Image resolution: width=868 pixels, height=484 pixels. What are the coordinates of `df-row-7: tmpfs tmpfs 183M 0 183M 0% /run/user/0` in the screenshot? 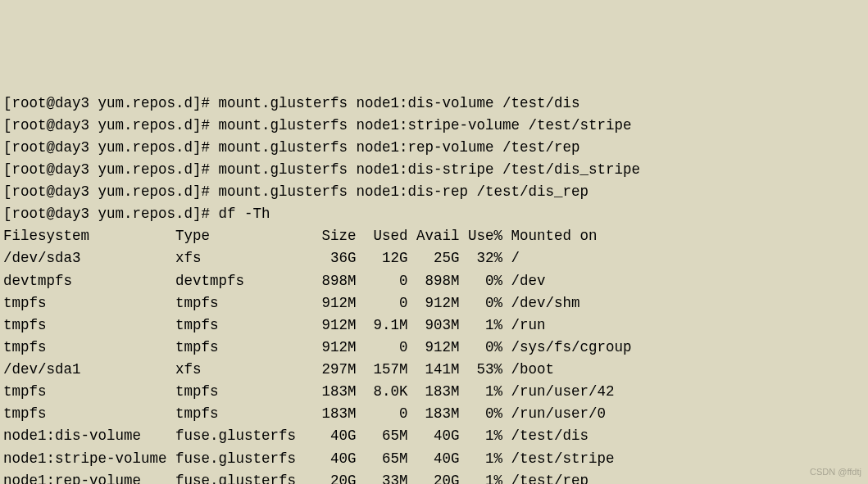 It's located at (434, 414).